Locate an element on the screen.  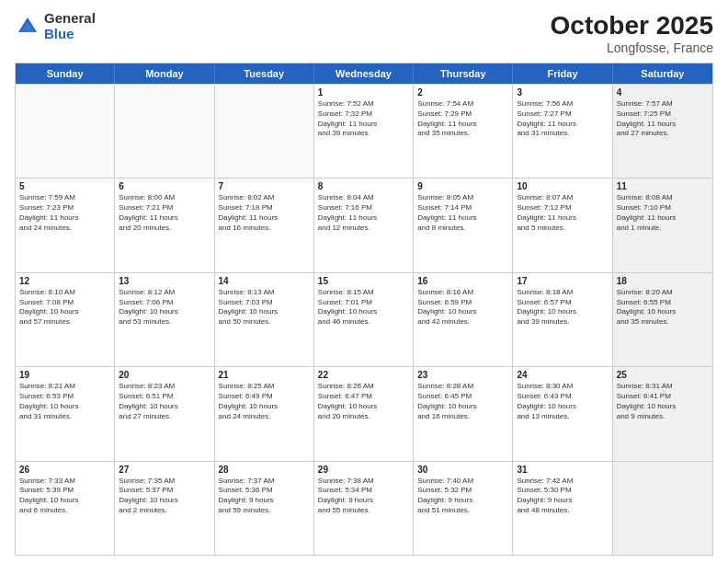
day-number: 8 is located at coordinates (364, 186).